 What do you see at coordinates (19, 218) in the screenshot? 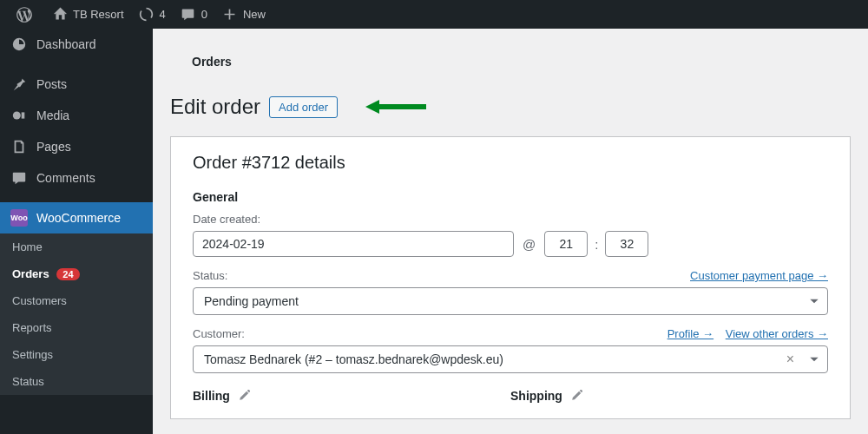
I see `woocommerce-icon: Woo` at bounding box center [19, 218].